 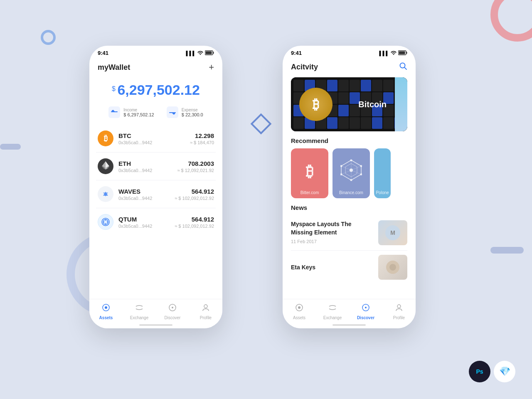 I want to click on tool-icons: Ps 💎, so click(x=492, y=372).